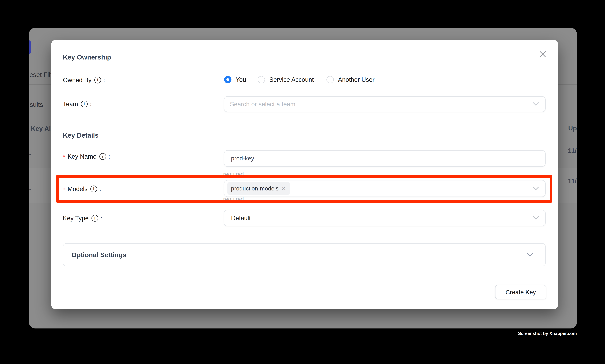 Image resolution: width=605 pixels, height=364 pixels. I want to click on team-select-placeholder: Search or select a team, so click(260, 104).